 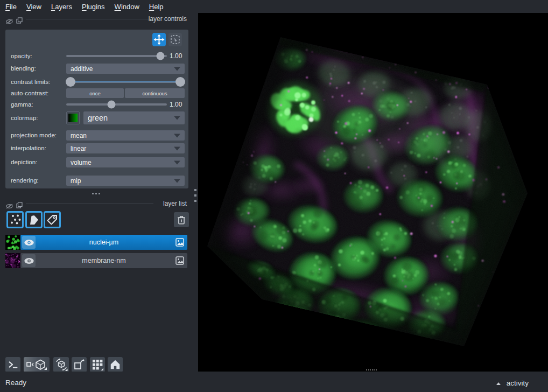 What do you see at coordinates (52, 220) in the screenshot?
I see `labels-icon` at bounding box center [52, 220].